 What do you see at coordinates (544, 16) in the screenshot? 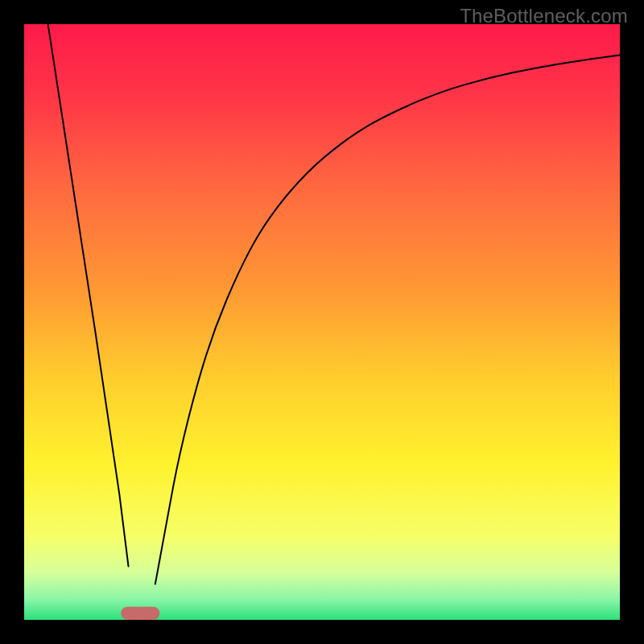
I see `watermark-text: TheBottleneck.com` at bounding box center [544, 16].